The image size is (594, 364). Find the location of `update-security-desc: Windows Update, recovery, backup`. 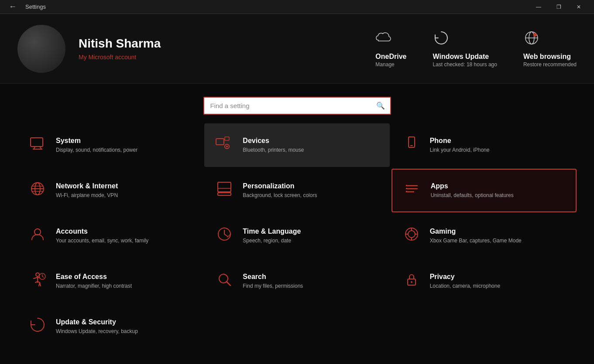

update-security-desc: Windows Update, recovery, backup is located at coordinates (97, 331).